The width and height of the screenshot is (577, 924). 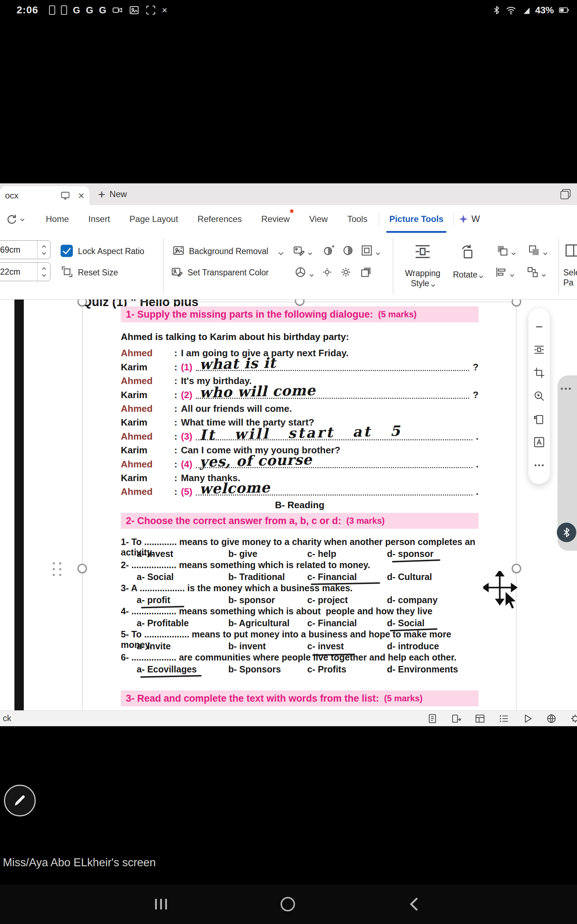 I want to click on dialogue-line: Karim : (2) who will come ?, so click(x=300, y=394).